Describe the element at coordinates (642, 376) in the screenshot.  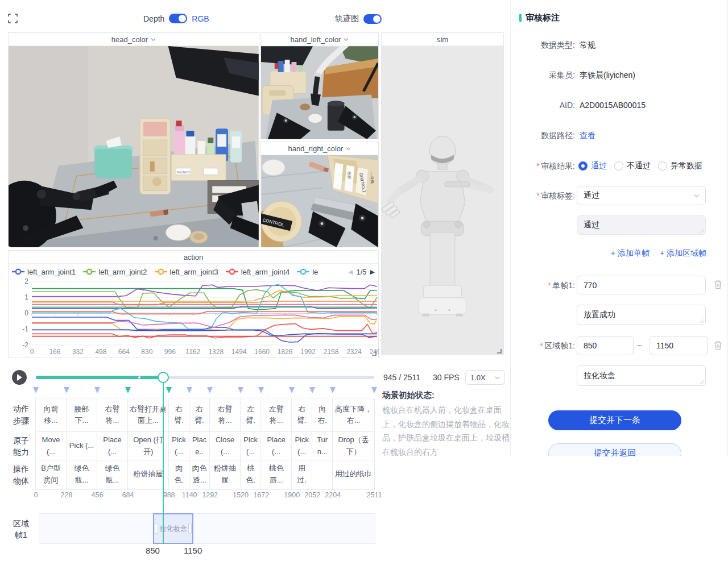
I see `region-frame-note-textarea: 拉化妆盒` at that location.